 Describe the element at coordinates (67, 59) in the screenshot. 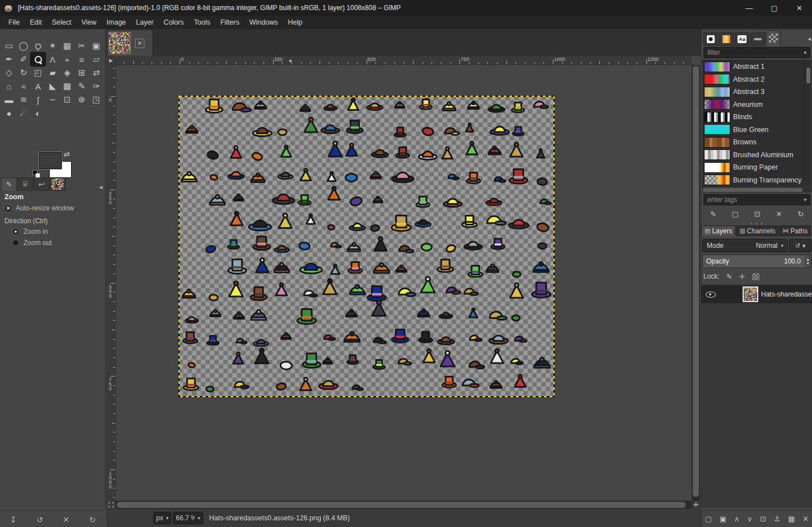

I see `tool-move-icon: +` at that location.